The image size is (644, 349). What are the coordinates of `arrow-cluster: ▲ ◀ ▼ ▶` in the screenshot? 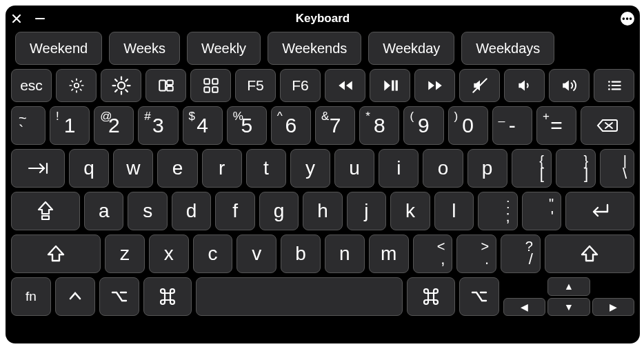 It's located at (569, 297).